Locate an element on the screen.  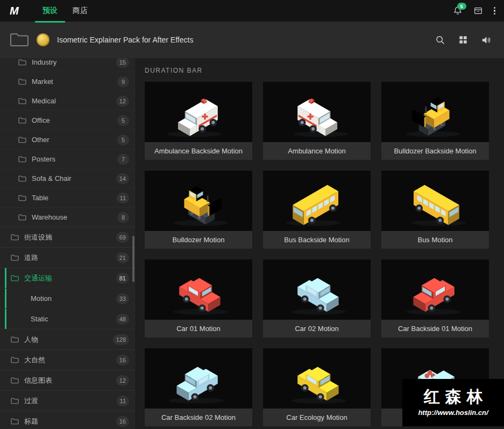
sidebar-item-label: 街道设施 is located at coordinates (70, 237).